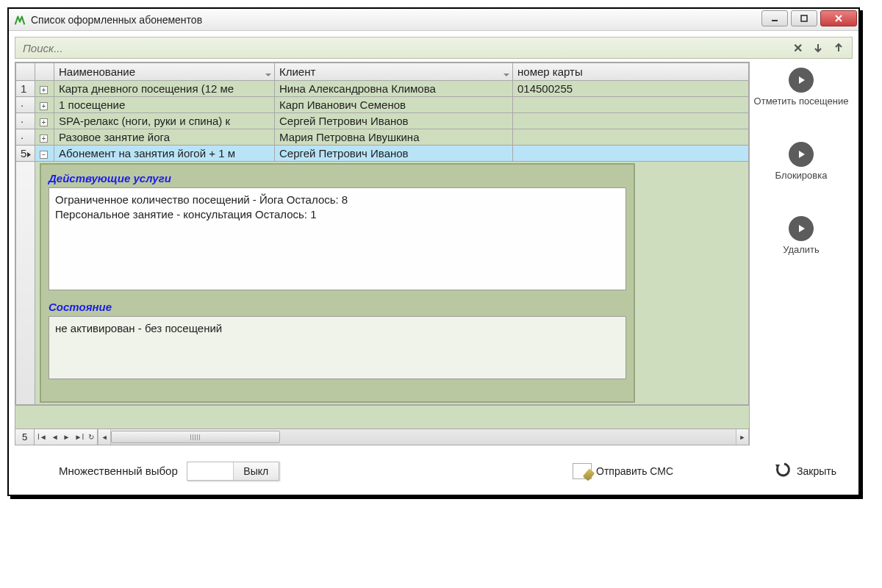 This screenshot has height=588, width=882. What do you see at coordinates (423, 437) in the screenshot?
I see `horizontal-scrollbar: ◄ ►` at bounding box center [423, 437].